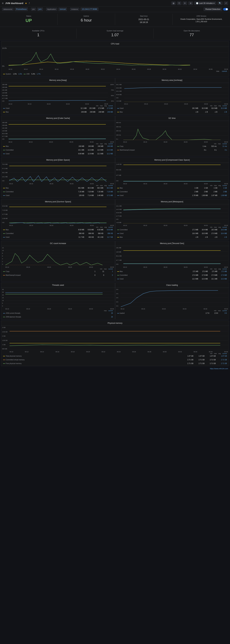 This screenshot has height=644, width=230. Describe the element at coordinates (115, 356) in the screenshot. I see `pm-total-row: Total physical memory 1.07 GB 1.07 GB 1.…` at that location.